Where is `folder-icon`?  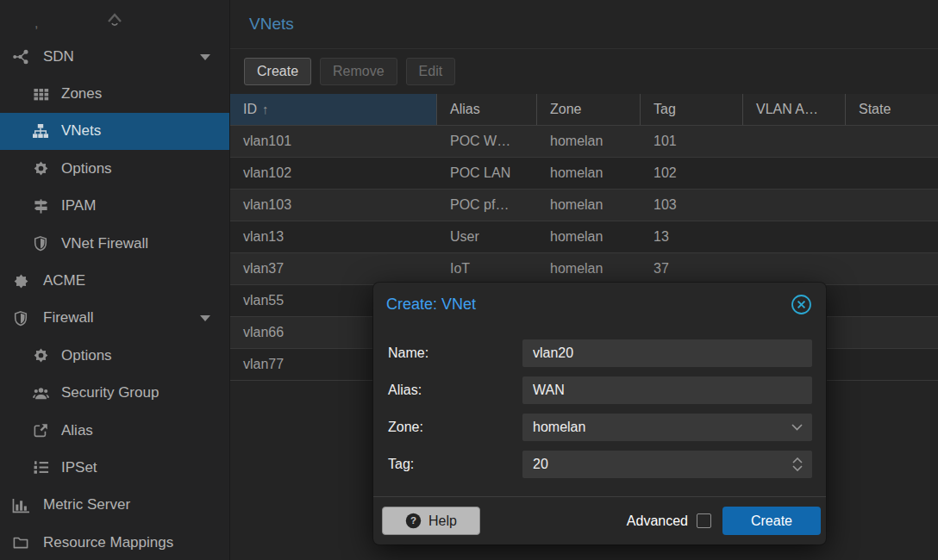
folder-icon is located at coordinates (21, 543).